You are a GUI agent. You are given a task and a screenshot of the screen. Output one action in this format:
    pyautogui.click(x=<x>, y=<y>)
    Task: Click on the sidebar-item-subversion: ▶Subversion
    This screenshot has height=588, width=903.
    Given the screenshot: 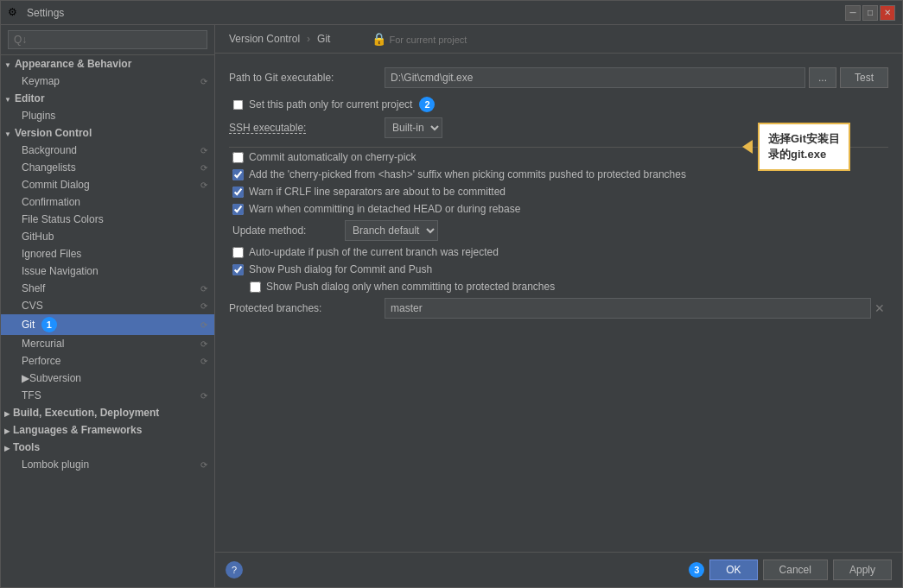 What is the action you would take?
    pyautogui.click(x=107, y=378)
    